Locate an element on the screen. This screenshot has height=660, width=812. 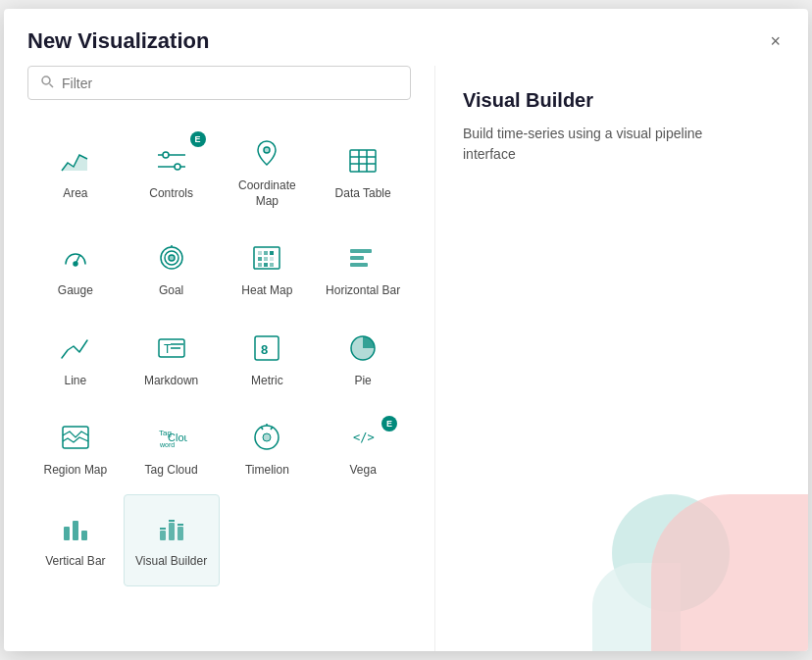
pie-icon is located at coordinates (363, 348).